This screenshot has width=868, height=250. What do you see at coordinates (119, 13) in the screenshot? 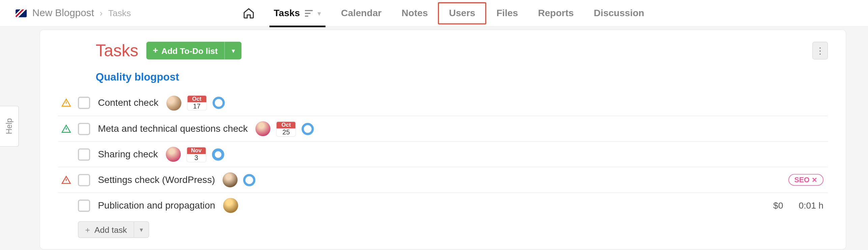
I see `breadcrumb-current: Tasks` at bounding box center [119, 13].